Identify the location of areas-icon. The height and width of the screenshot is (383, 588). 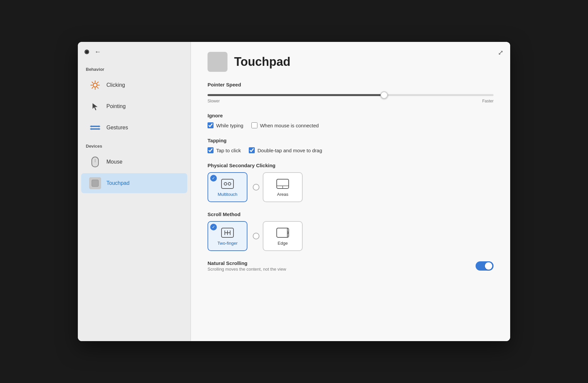
(283, 184).